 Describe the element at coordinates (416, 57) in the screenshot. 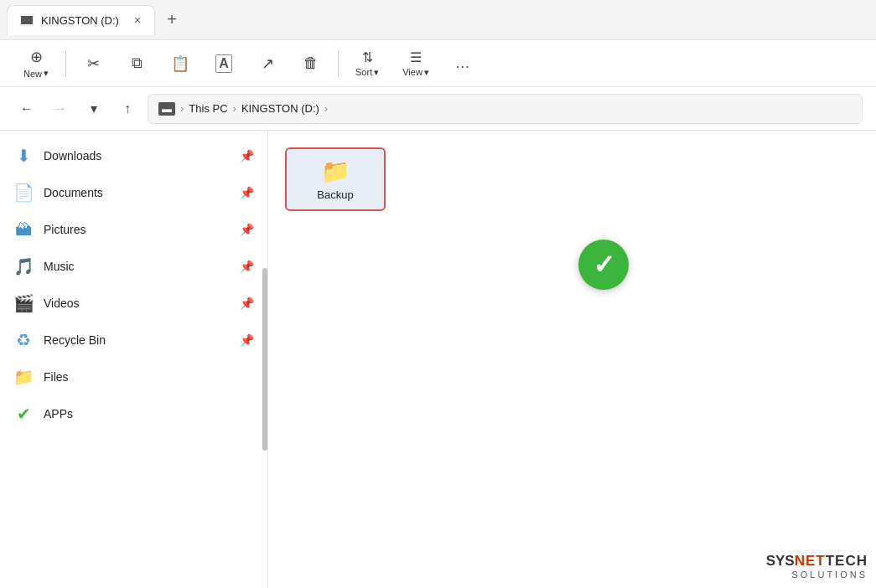

I see `view-icon: ☰` at that location.